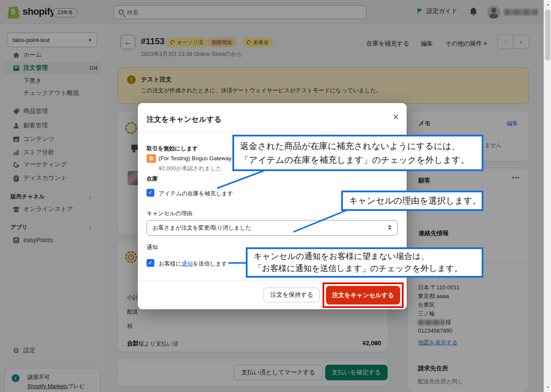  What do you see at coordinates (548, 35) in the screenshot?
I see `scrollbar-thumb` at bounding box center [548, 35].